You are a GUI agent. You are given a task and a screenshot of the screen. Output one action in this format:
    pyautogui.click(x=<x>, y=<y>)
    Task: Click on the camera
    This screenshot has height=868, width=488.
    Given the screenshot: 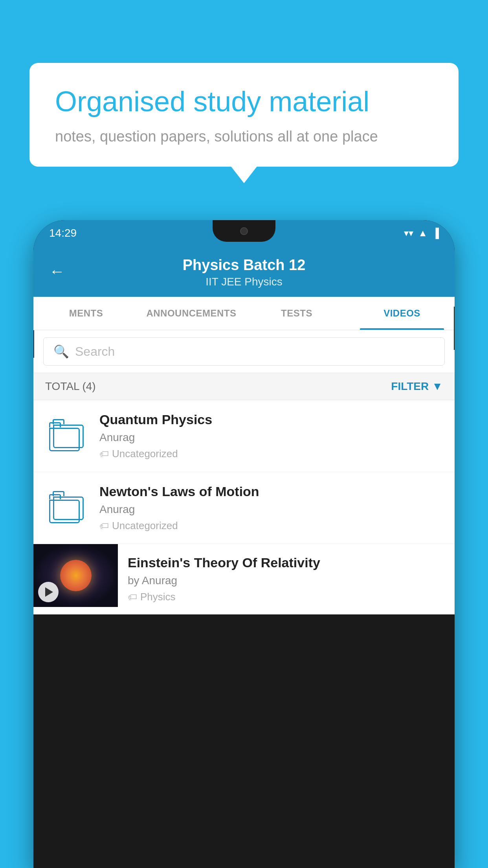 What is the action you would take?
    pyautogui.click(x=244, y=231)
    